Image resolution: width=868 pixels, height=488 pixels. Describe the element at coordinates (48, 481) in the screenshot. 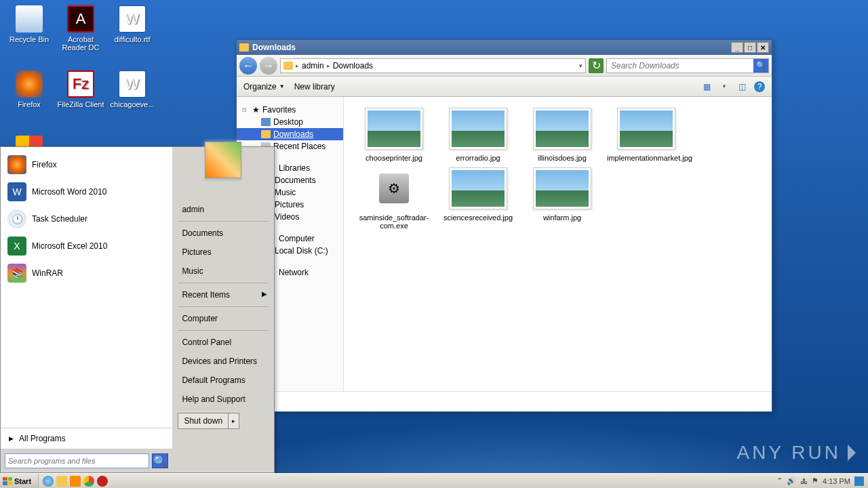

I see `ie-icon` at that location.